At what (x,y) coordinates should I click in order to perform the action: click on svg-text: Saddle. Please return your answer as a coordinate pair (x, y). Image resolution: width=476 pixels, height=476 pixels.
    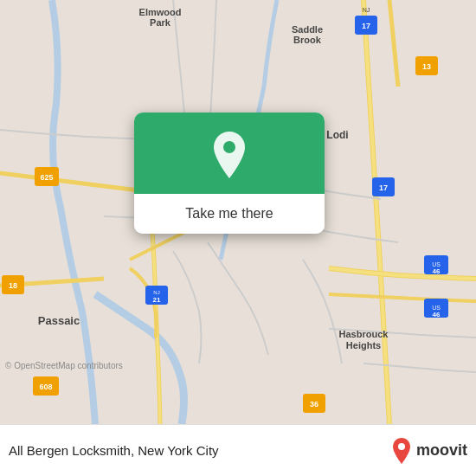
    Looking at the image, I should click on (307, 29).